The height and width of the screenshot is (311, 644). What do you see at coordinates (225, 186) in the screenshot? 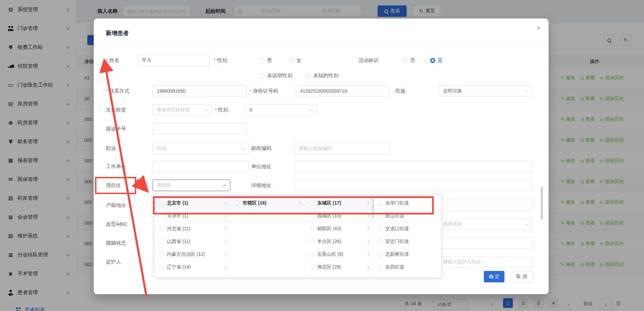
I see `chevron-up-icon` at bounding box center [225, 186].